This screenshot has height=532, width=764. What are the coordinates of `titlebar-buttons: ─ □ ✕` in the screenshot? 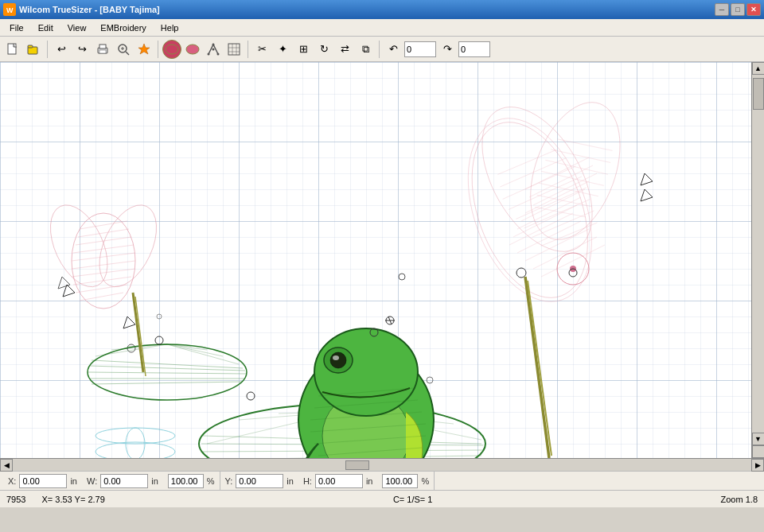 It's located at (738, 10).